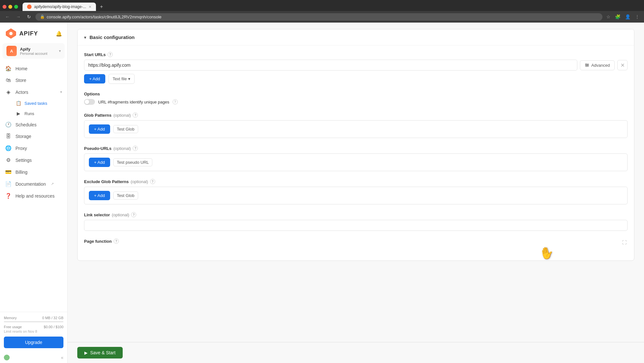 The height and width of the screenshot is (363, 644). Describe the element at coordinates (356, 54) in the screenshot. I see `start-urls-label: Start URLs ?` at that location.